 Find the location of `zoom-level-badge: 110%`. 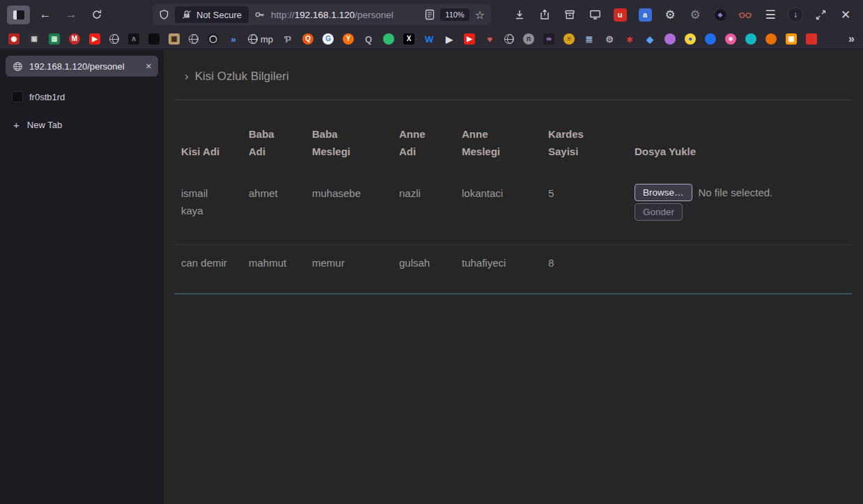

zoom-level-badge: 110% is located at coordinates (454, 15).